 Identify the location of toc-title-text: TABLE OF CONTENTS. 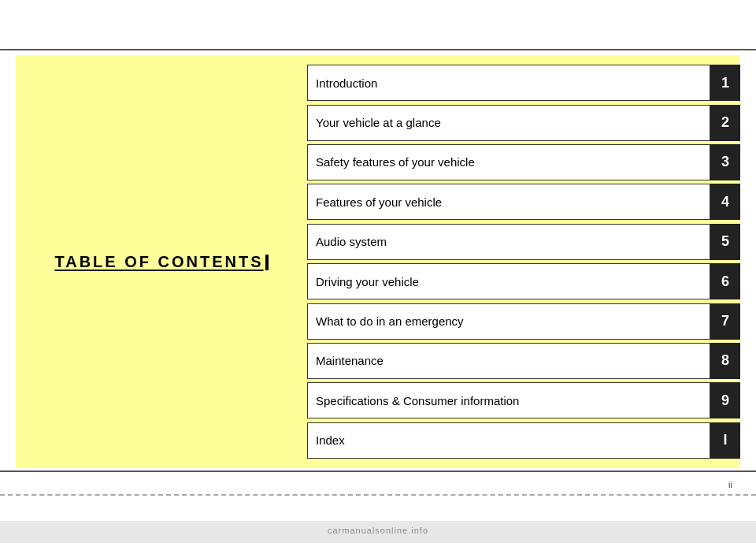
(159, 262).